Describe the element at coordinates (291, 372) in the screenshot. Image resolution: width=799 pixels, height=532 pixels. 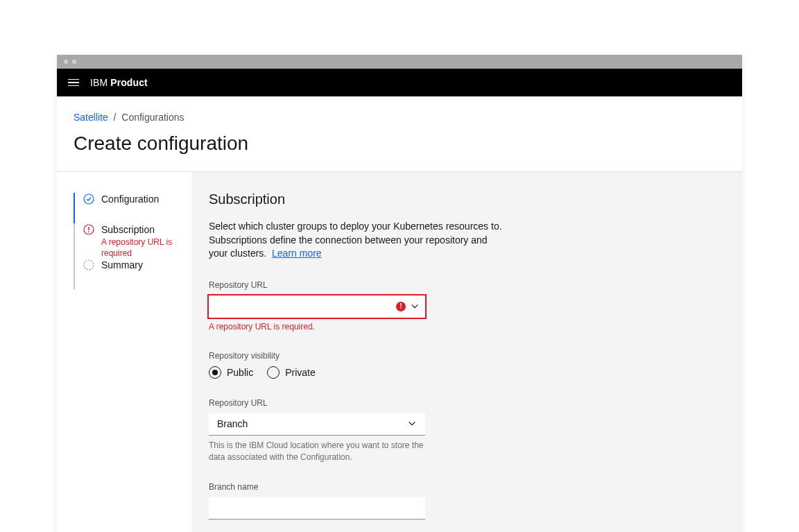
I see `radio-private: Private` at that location.